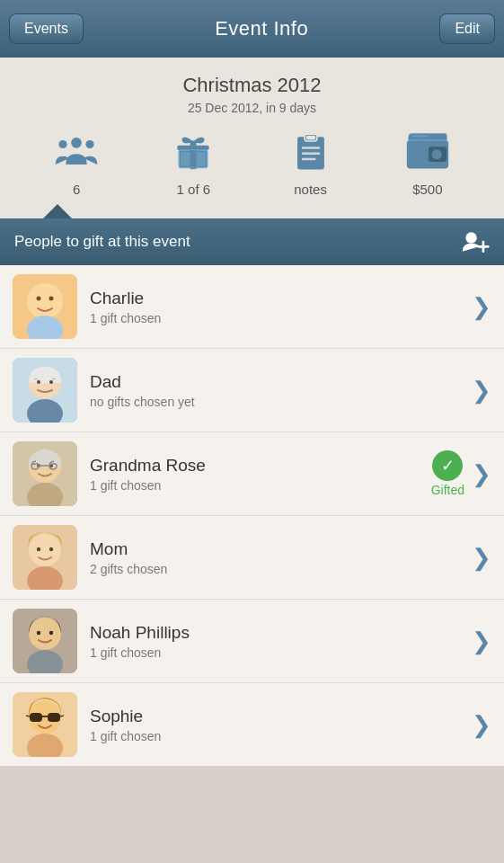 This screenshot has height=863, width=504. I want to click on stat-notes: notes, so click(311, 164).